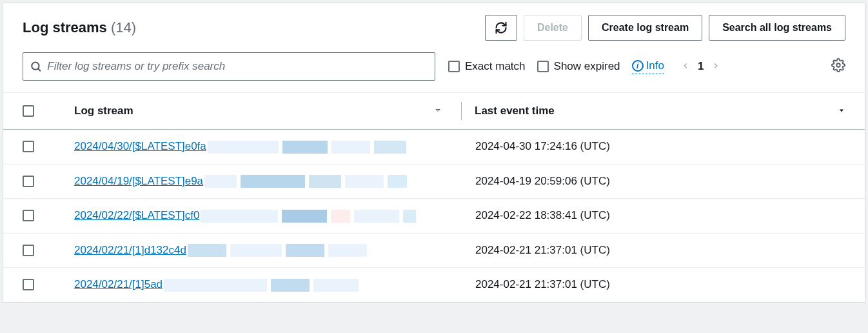  Describe the element at coordinates (660, 111) in the screenshot. I see `last-event-time-column-header: Last event time` at that location.